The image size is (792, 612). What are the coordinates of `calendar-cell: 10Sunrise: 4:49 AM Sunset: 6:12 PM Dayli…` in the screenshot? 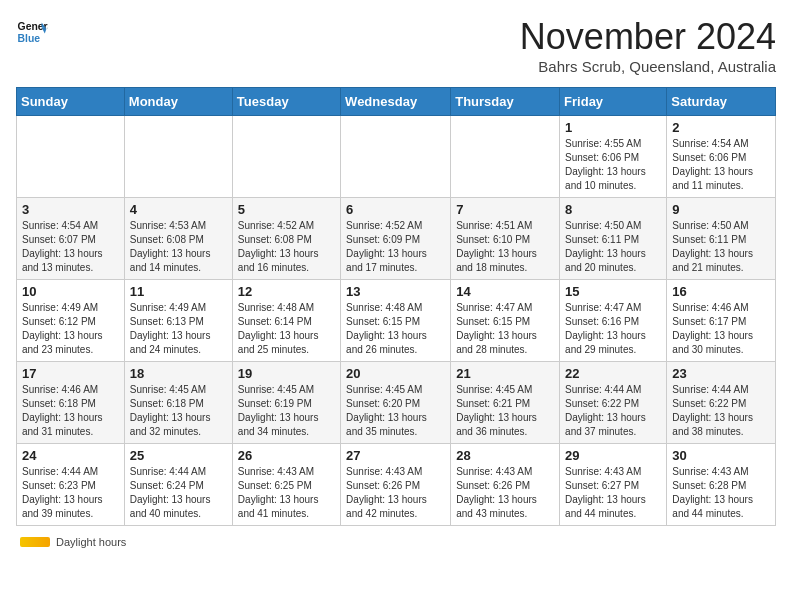 It's located at (71, 321).